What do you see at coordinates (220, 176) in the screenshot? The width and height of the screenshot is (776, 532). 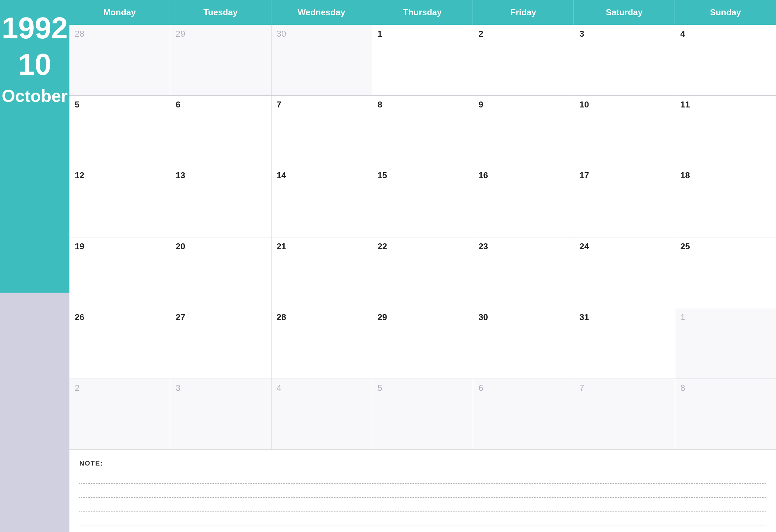 I see `day-number: 13` at bounding box center [220, 176].